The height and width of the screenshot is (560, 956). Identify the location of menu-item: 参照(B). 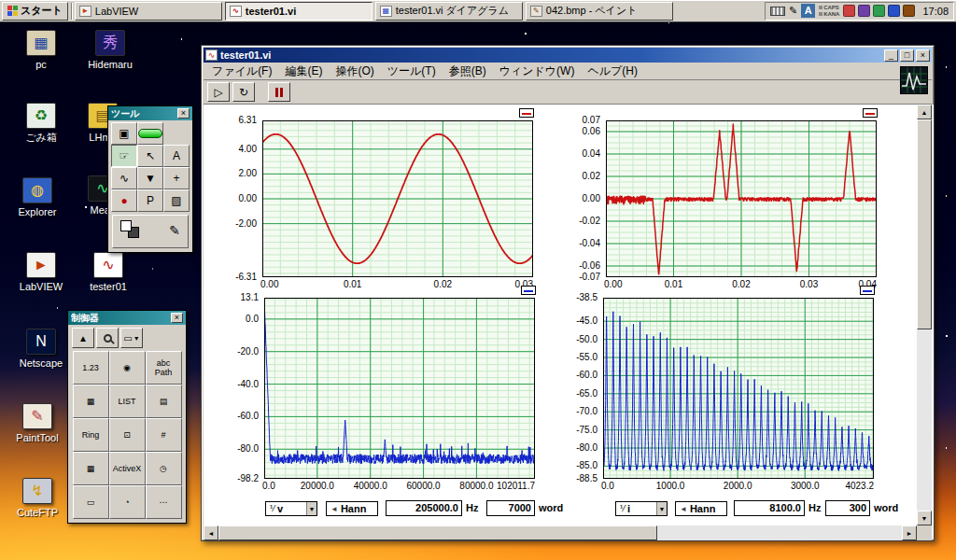
(468, 71).